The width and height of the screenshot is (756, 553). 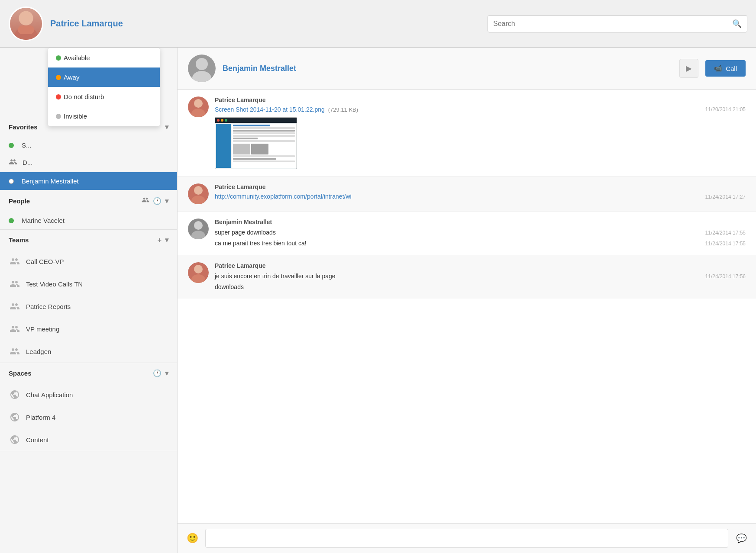 What do you see at coordinates (480, 222) in the screenshot?
I see `msg-header-3: Benjamin Mestrallet` at bounding box center [480, 222].